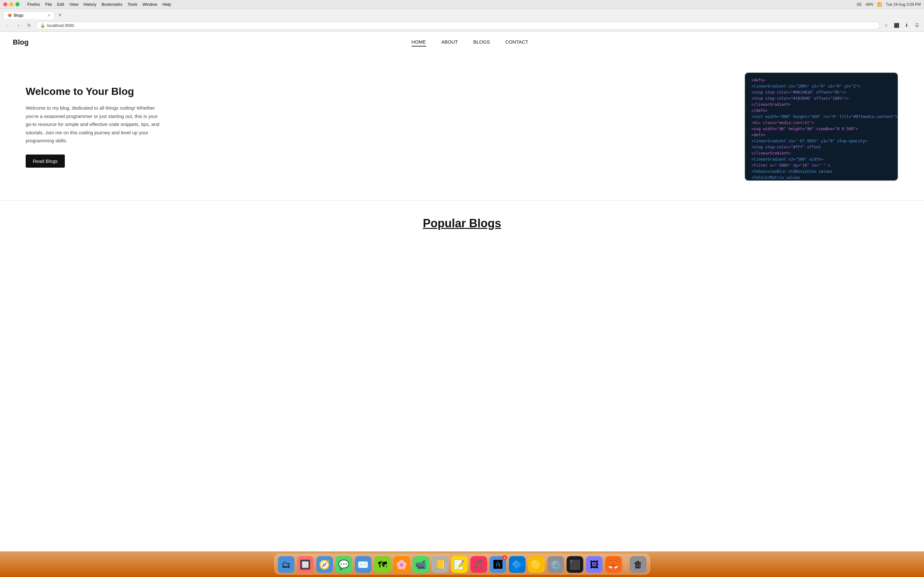  What do you see at coordinates (869, 5) in the screenshot?
I see `battery-indicator: 49%` at bounding box center [869, 5].